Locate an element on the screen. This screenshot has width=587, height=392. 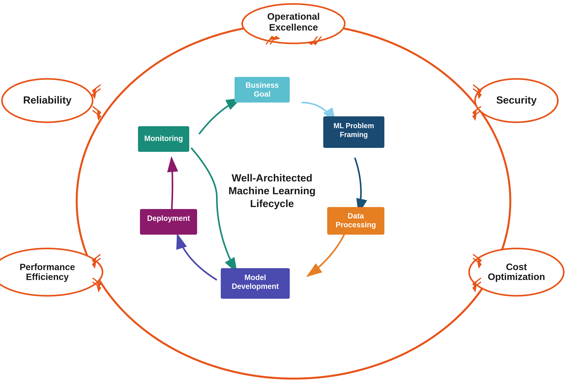
svg-text: Optimization is located at coordinates (517, 277).